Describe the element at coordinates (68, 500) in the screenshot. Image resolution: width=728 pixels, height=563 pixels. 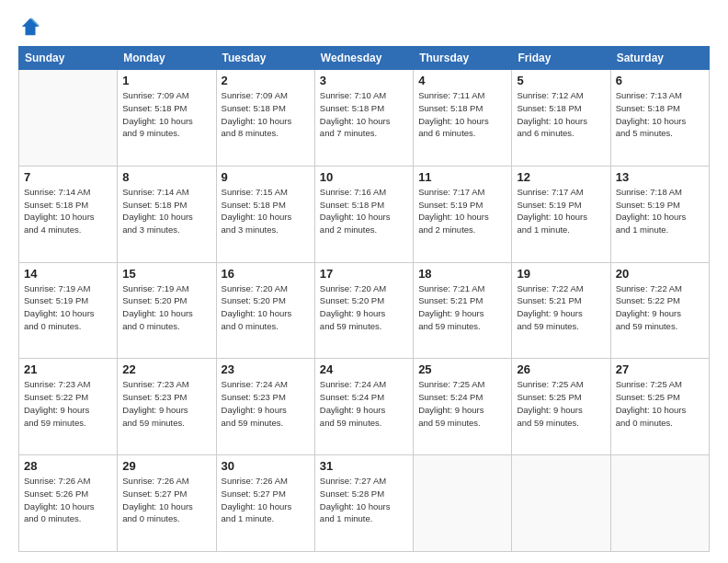
I see `cell-info: Sunrise: 7:26 AM Sunset: 5:26 PM Dayligh…` at that location.